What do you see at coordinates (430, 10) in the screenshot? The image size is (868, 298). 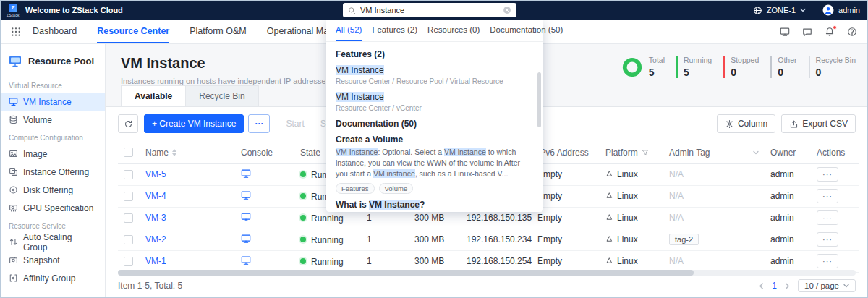 I see `search-input` at bounding box center [430, 10].